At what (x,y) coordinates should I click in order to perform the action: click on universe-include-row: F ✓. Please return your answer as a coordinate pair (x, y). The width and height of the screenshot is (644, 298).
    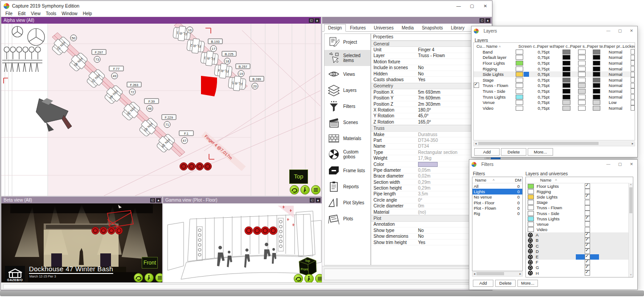
    Looking at the image, I should click on (579, 262).